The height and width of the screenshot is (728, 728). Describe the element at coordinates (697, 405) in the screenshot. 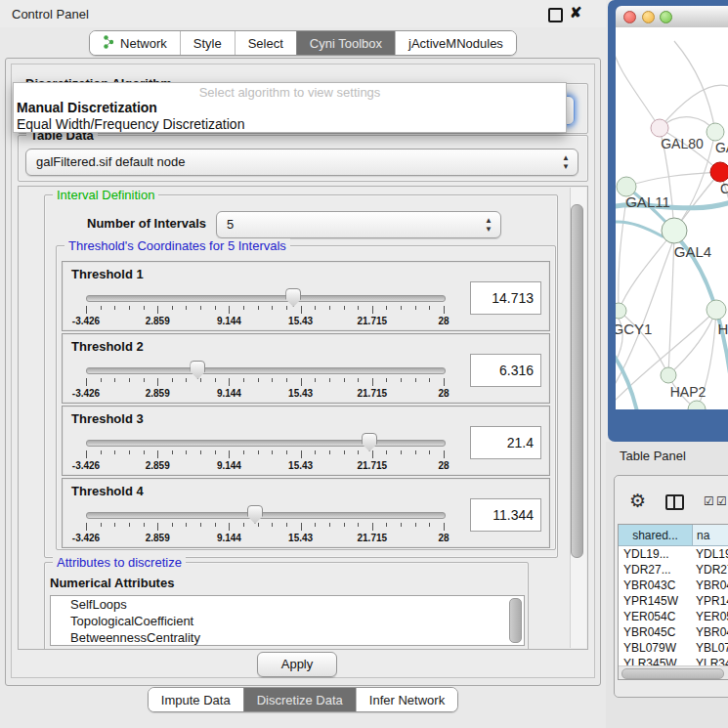

I see `bottom-node` at that location.